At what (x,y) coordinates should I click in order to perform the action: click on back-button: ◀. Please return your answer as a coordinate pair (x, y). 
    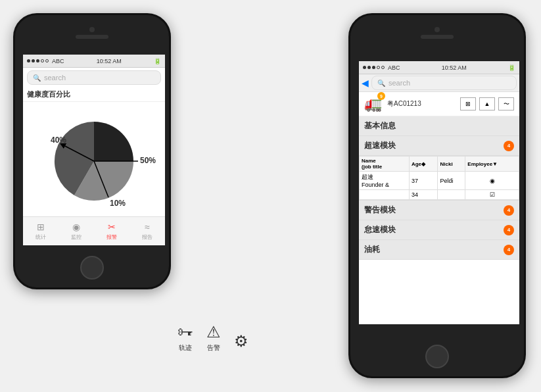
    Looking at the image, I should click on (365, 83).